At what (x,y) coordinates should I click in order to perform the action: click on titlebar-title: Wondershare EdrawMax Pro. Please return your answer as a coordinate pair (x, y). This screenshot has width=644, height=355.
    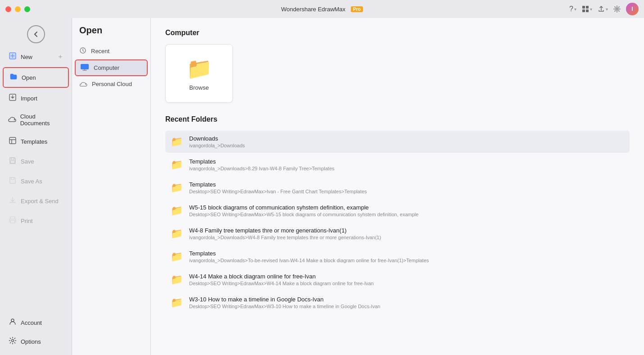
    Looking at the image, I should click on (322, 9).